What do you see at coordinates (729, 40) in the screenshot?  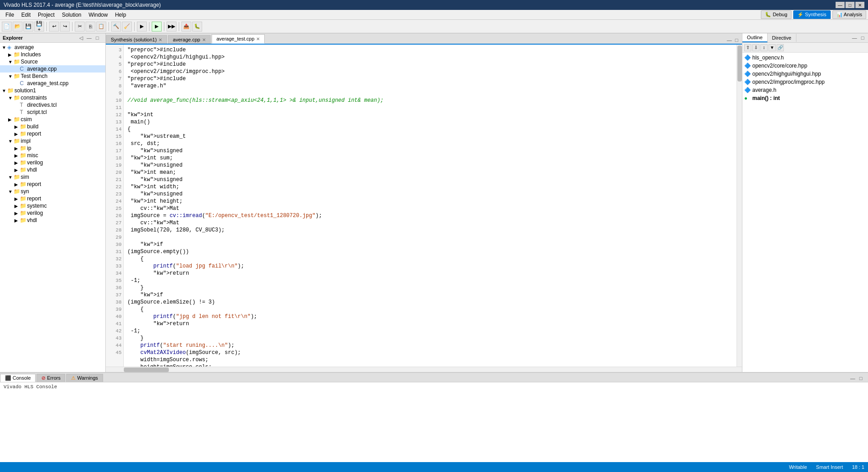 I see `editor-min-button: —` at bounding box center [729, 40].